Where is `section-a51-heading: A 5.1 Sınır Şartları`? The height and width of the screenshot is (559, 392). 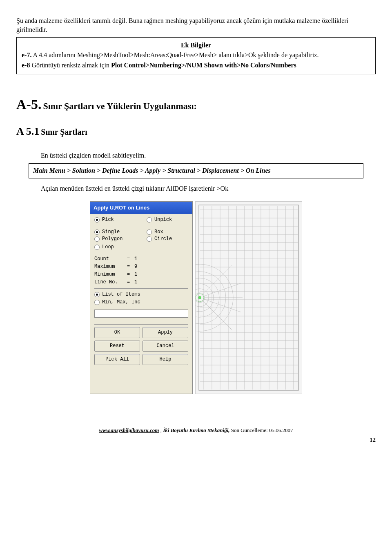 section-a51-heading: A 5.1 Sınır Şartları is located at coordinates (196, 131).